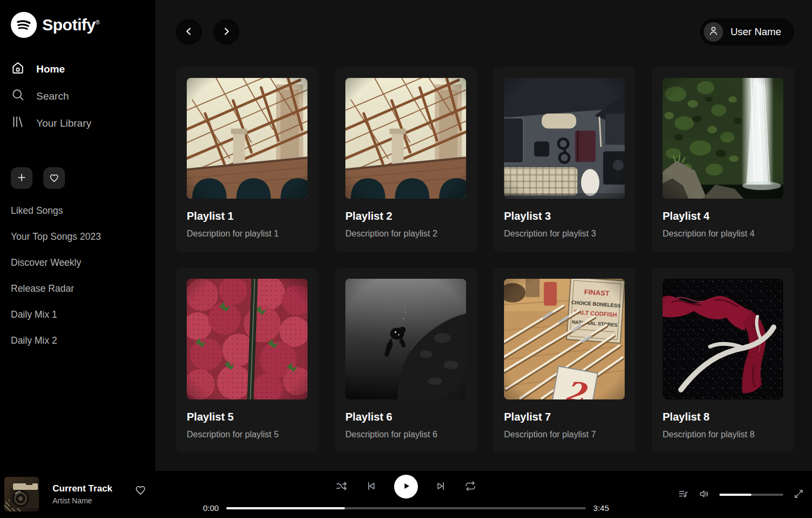 This screenshot has width=812, height=518. What do you see at coordinates (18, 69) in the screenshot?
I see `home-icon` at bounding box center [18, 69].